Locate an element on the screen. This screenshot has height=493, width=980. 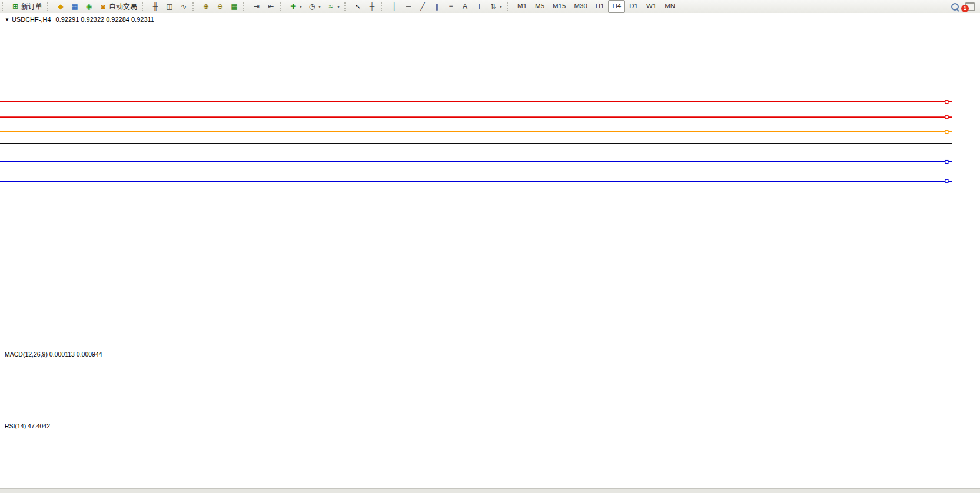
periods-button: ◷▾ is located at coordinates (314, 6).